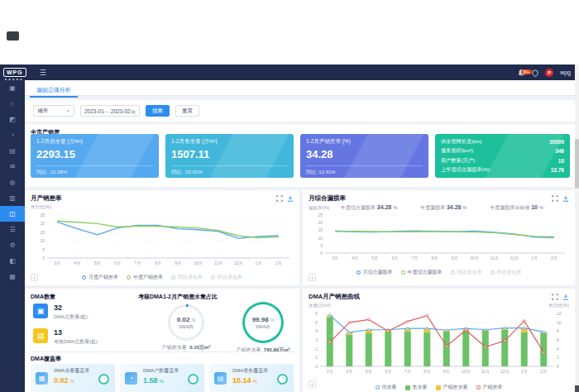 The image size is (579, 392). I want to click on sidebar-collapse-icon: ☰, so click(43, 73).